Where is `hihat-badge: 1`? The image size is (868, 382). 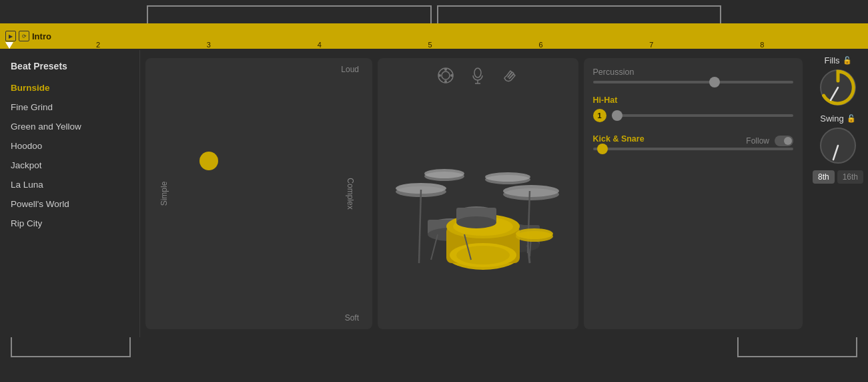 hihat-badge: 1 is located at coordinates (600, 116).